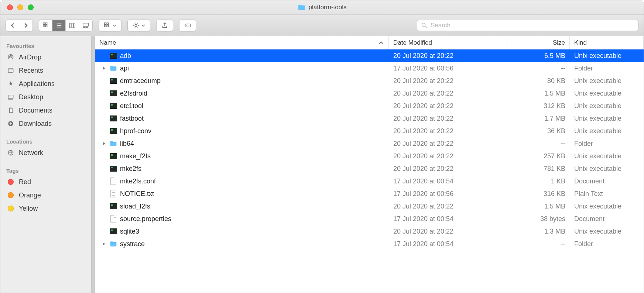  I want to click on sidebar-item-label: Network, so click(31, 153).